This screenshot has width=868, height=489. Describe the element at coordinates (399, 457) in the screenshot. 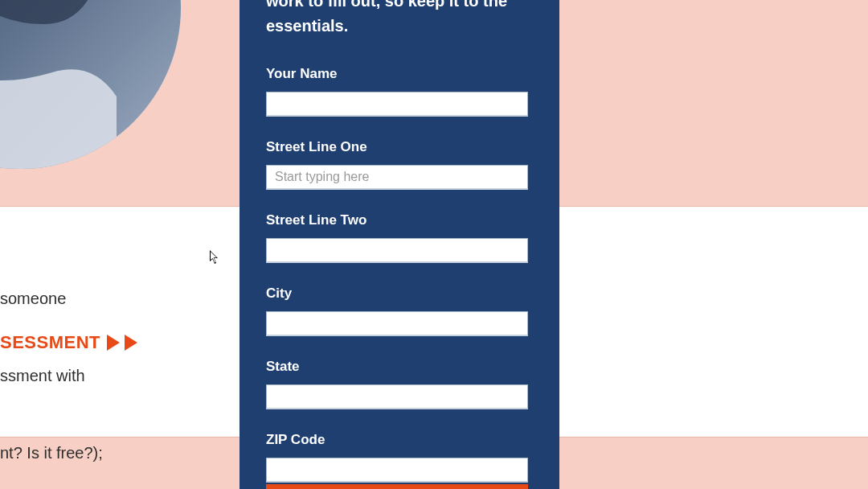

I see `field-zip: ZIP Code` at that location.